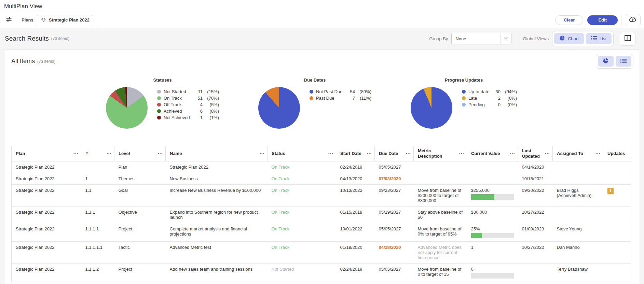 The width and height of the screenshot is (644, 284). Describe the element at coordinates (140, 154) in the screenshot. I see `column-header-level: Level⋯` at that location.